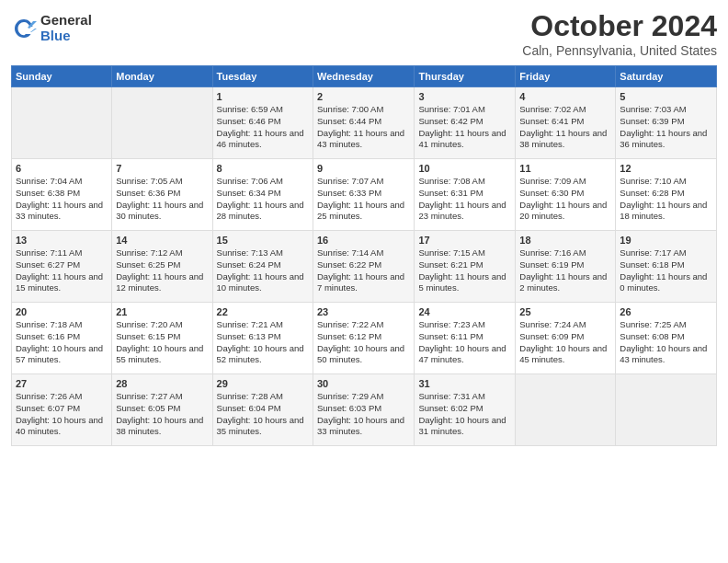 This screenshot has width=728, height=563. Describe the element at coordinates (62, 240) in the screenshot. I see `day-number: 13` at that location.